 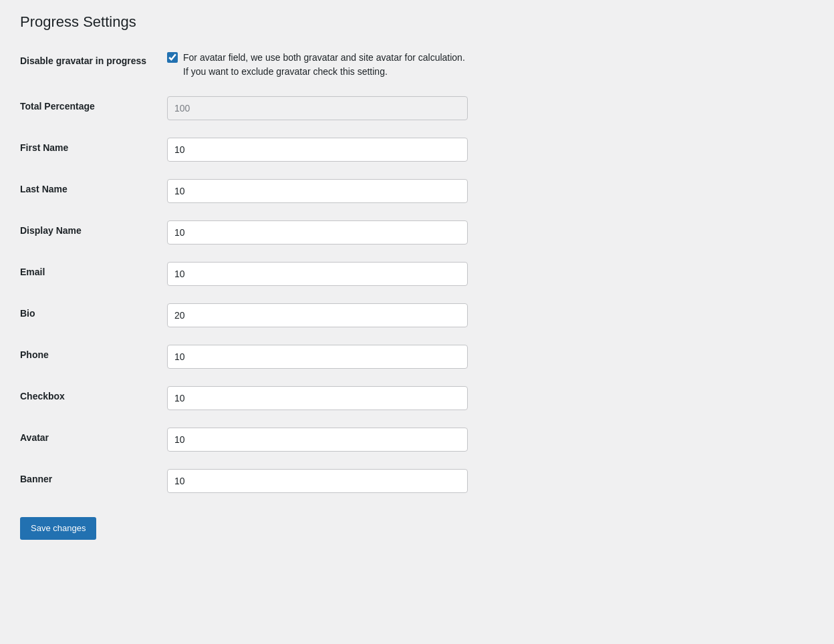 What do you see at coordinates (94, 271) in the screenshot?
I see `field-label: Email` at bounding box center [94, 271].